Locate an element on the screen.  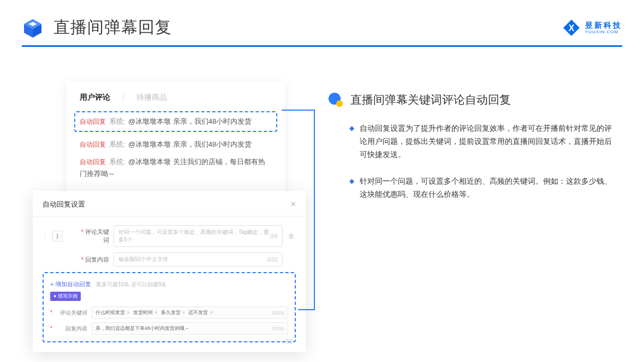
ex-content-count: 37/50 is located at coordinates (278, 329).